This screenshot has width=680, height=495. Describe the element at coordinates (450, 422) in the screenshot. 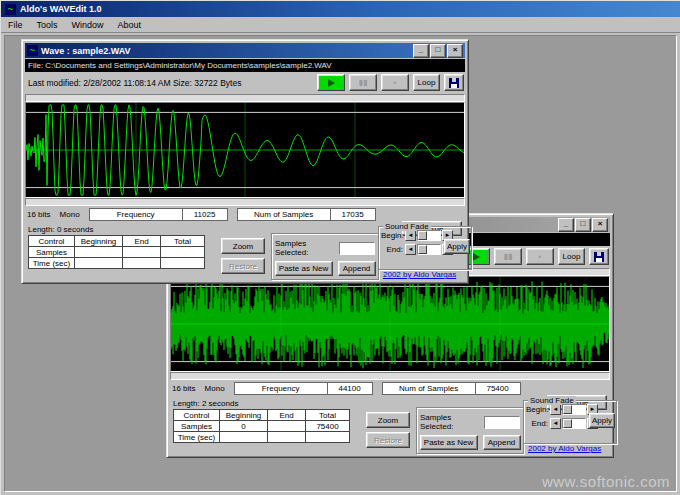

I see `samples-selected-label: Samples Selected:` at that location.